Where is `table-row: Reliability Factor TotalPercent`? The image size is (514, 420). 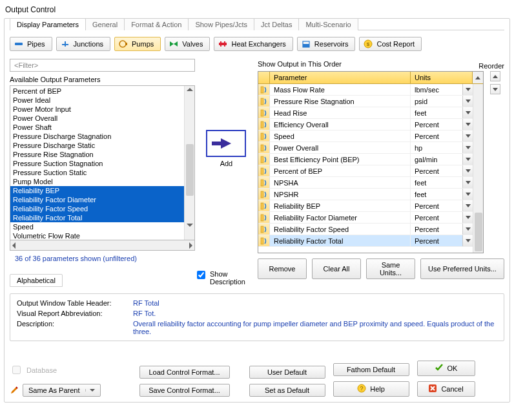
table-row: Reliability Factor TotalPercent is located at coordinates (365, 241).